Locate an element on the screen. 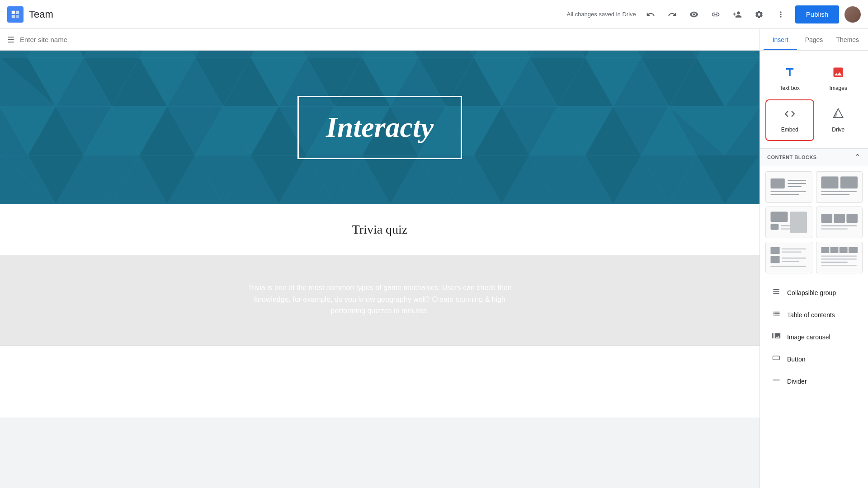 The width and height of the screenshot is (868, 488). undo-button is located at coordinates (651, 14).